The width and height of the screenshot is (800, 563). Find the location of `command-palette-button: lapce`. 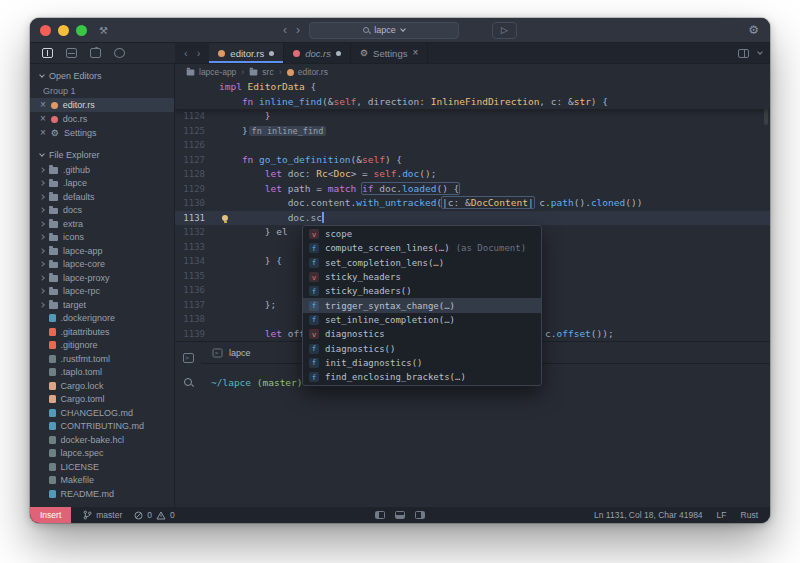

command-palette-button: lapce is located at coordinates (384, 30).